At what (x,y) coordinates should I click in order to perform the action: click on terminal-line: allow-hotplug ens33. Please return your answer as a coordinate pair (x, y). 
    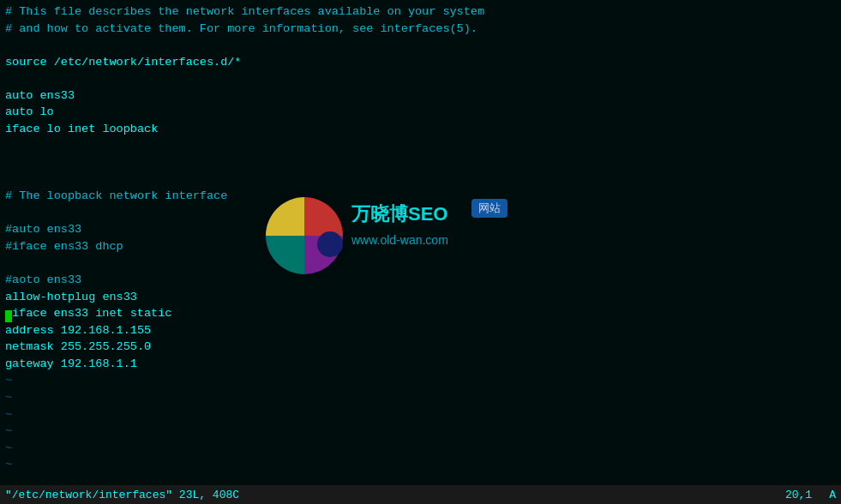
    Looking at the image, I should click on (420, 297).